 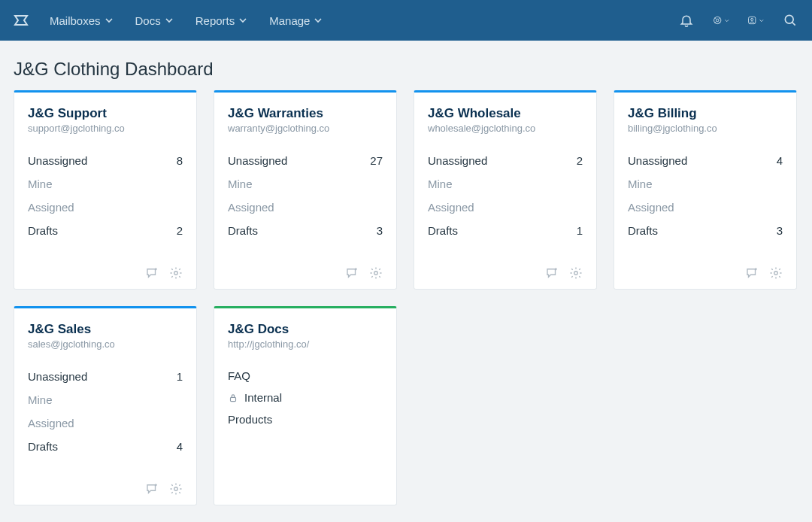 I want to click on nav-item-label: Reports, so click(x=215, y=21).